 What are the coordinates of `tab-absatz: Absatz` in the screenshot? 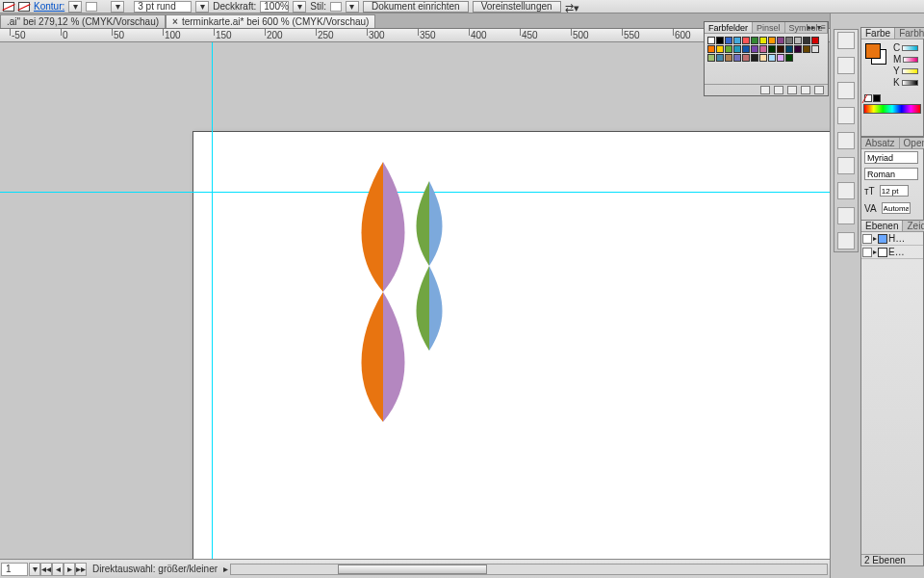 It's located at (881, 143).